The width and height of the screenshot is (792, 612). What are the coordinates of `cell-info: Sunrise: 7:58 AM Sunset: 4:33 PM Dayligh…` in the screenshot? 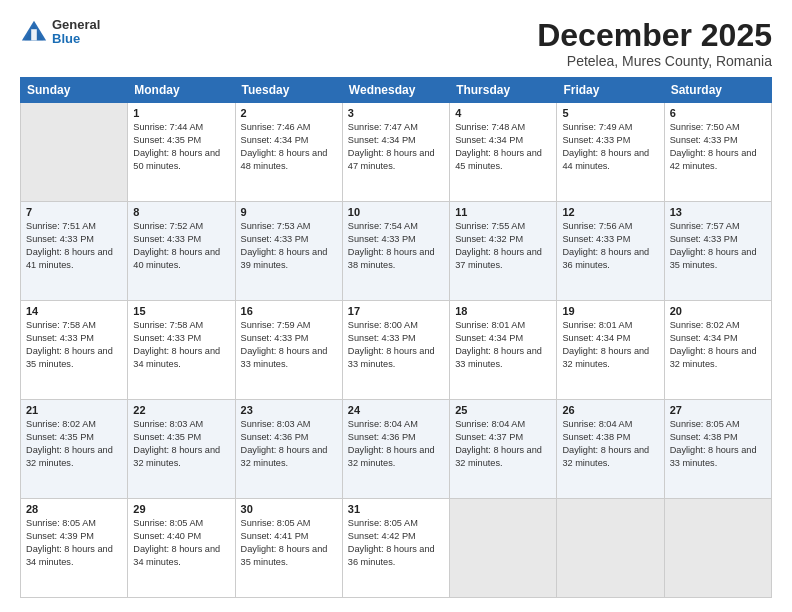 It's located at (74, 345).